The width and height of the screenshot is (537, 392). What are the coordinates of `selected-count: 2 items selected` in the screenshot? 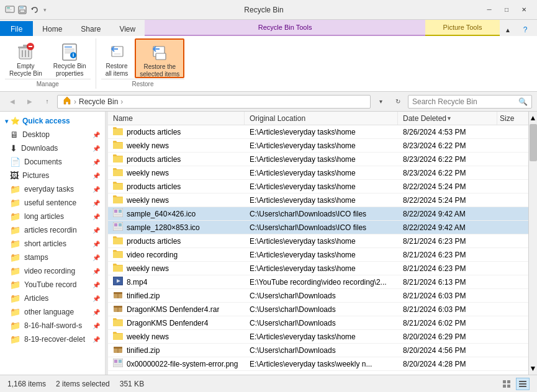 It's located at (83, 384).